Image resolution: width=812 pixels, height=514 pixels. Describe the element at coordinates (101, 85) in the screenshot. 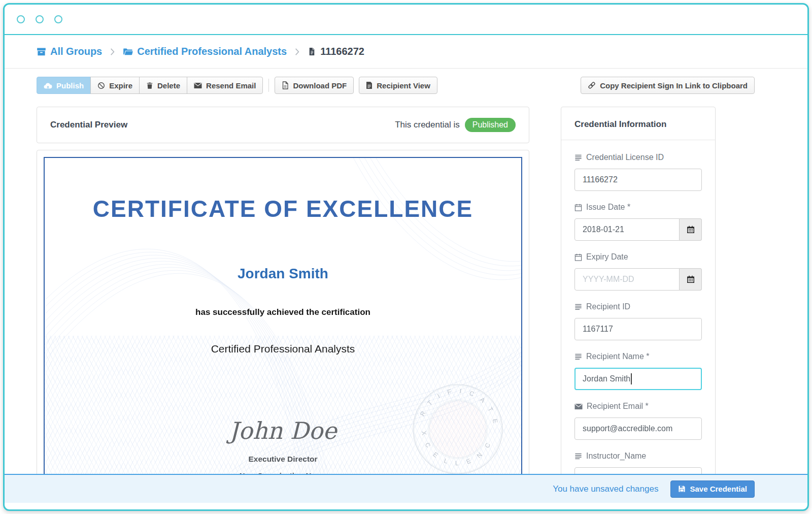

I see `ban-icon` at that location.